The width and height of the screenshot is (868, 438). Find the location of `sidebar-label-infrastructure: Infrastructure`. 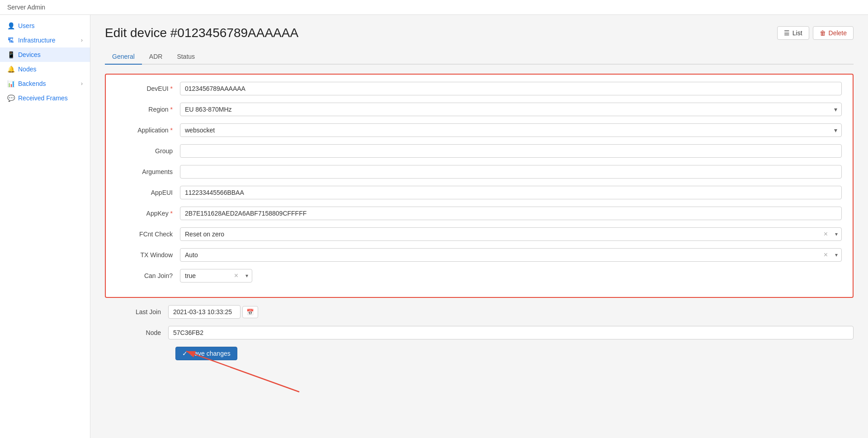

sidebar-label-infrastructure: Infrastructure is located at coordinates (37, 40).